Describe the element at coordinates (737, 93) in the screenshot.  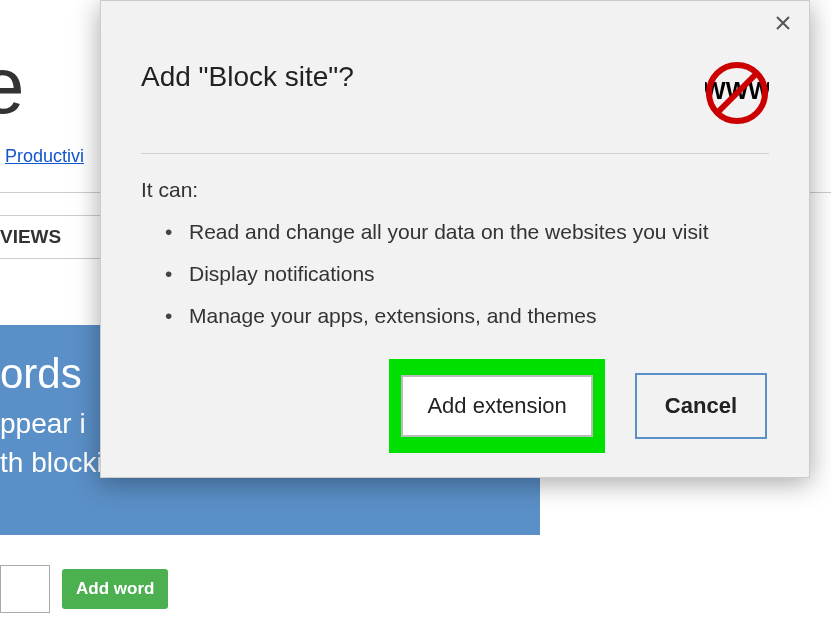
I see `extension-www-block-icon: WWW` at that location.